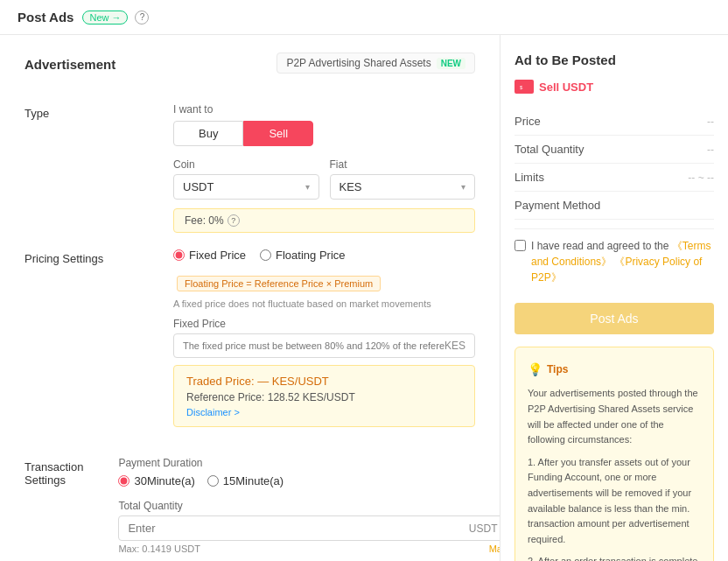 This screenshot has width=728, height=561. Describe the element at coordinates (198, 187) in the screenshot. I see `coin-value: USDT` at that location.